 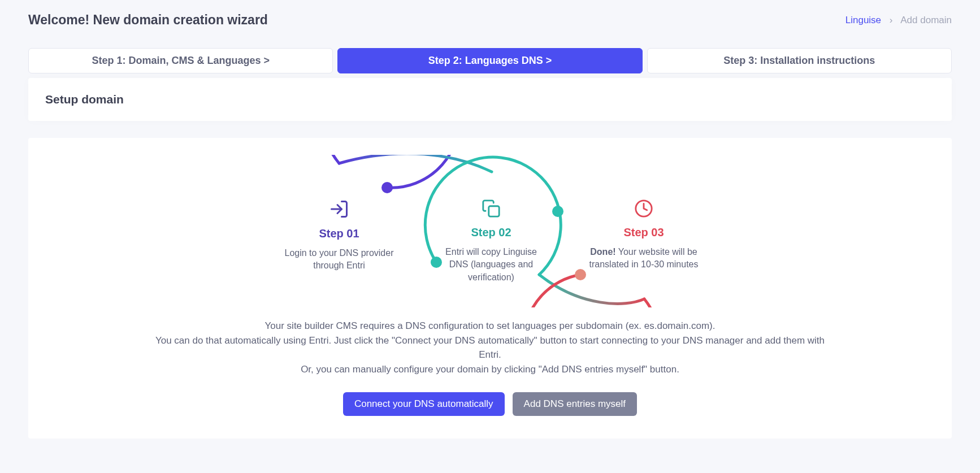 What do you see at coordinates (490, 370) in the screenshot?
I see `desc-line3: Or, you can manually configure your doma…` at bounding box center [490, 370].